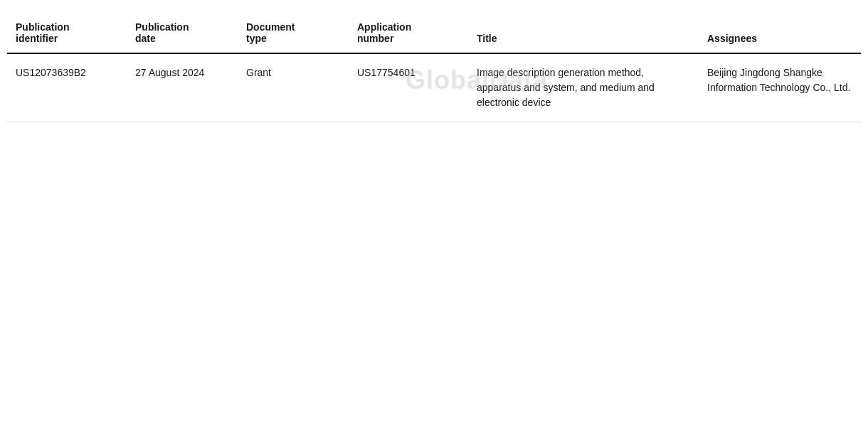 The height and width of the screenshot is (428, 868). I want to click on col-header-app-num: Applicationnumber, so click(408, 34).